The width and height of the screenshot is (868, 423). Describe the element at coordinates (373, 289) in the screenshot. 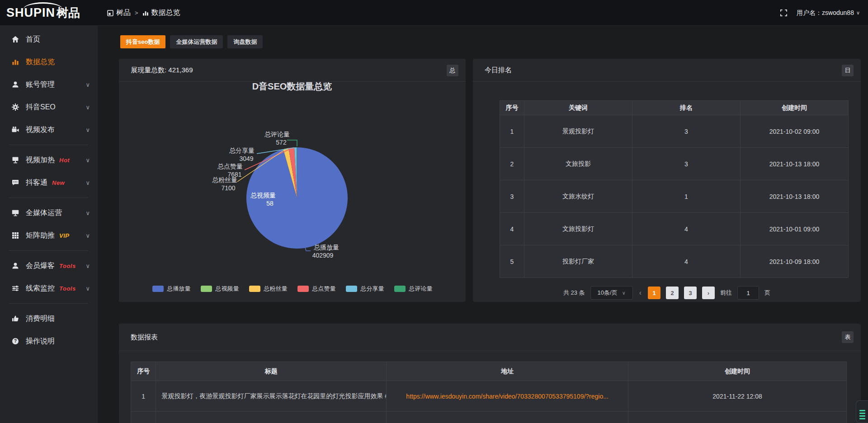

I see `legend-label: 总分享量` at that location.